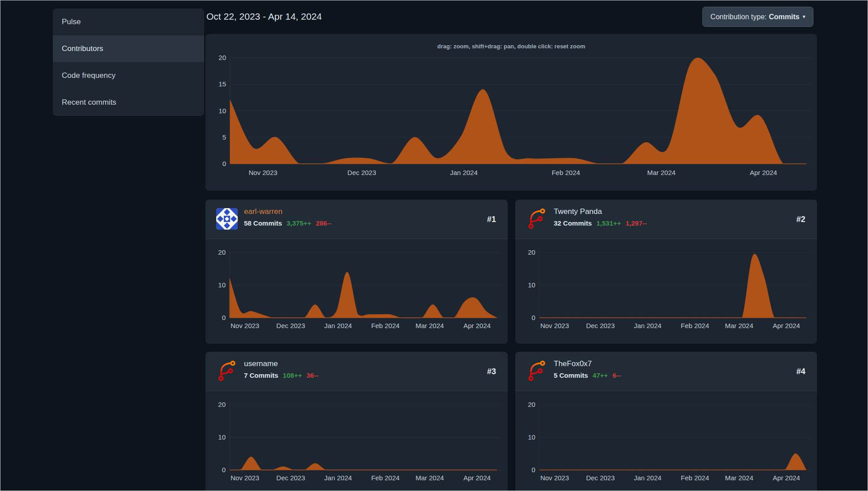 This screenshot has width=868, height=491. What do you see at coordinates (222, 84) in the screenshot?
I see `svg-text: 15` at bounding box center [222, 84].